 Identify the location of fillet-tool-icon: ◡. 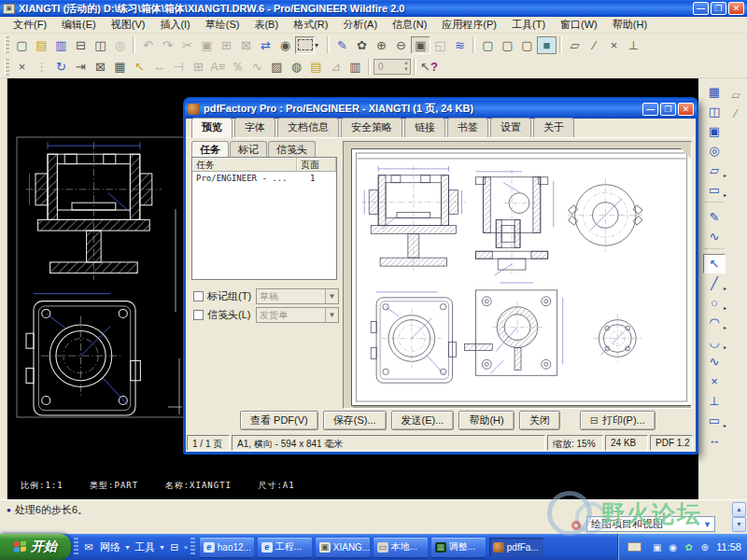
(714, 342).